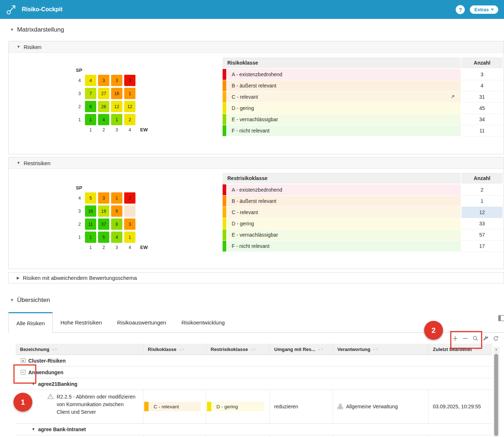 The width and height of the screenshot is (504, 437). Describe the element at coordinates (484, 9) in the screenshot. I see `extras-button: Extras` at that location.